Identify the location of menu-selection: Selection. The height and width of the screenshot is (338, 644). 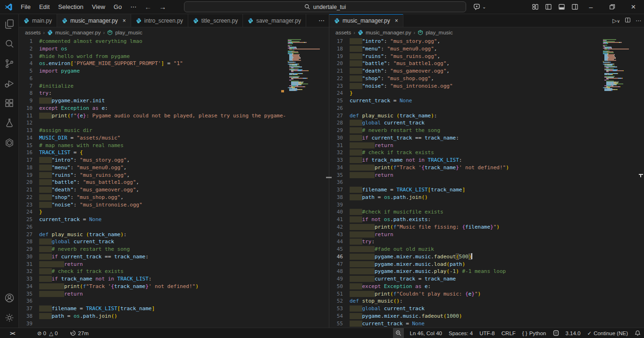
(71, 7).